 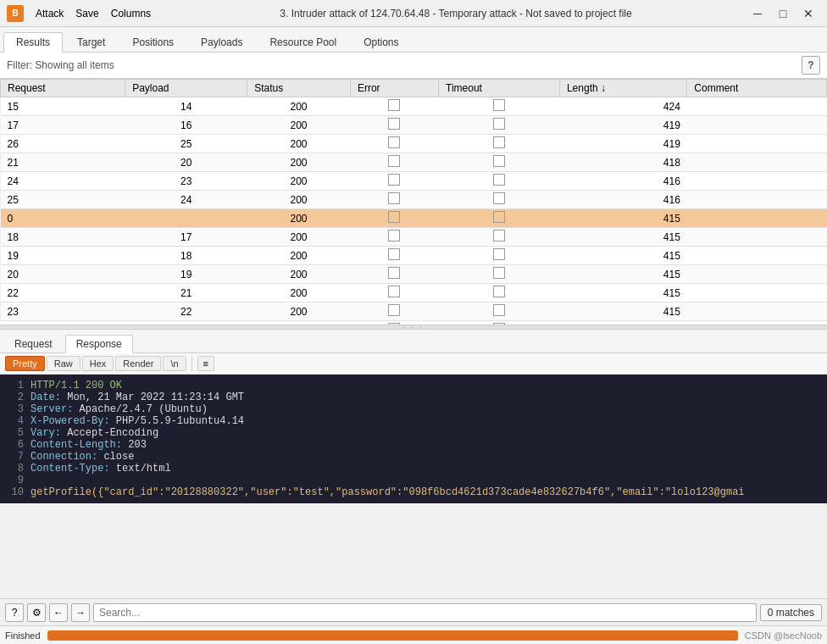 What do you see at coordinates (36, 613) in the screenshot?
I see `settings-button: ⚙` at bounding box center [36, 613].